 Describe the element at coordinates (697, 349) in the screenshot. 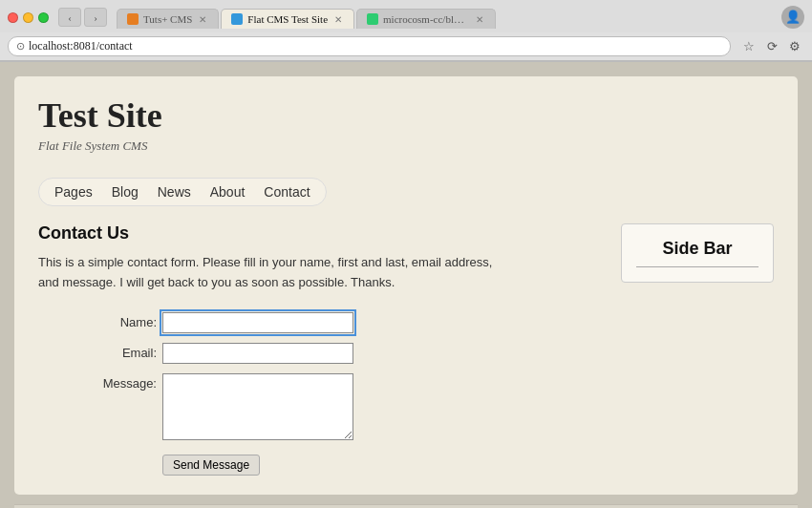

I see `sidebar: Side Bar` at that location.